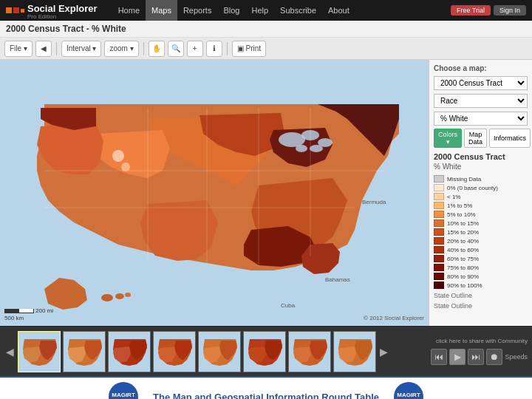  What do you see at coordinates (463, 250) in the screenshot?
I see `legend-item-label: 40% to 60%` at bounding box center [463, 250].